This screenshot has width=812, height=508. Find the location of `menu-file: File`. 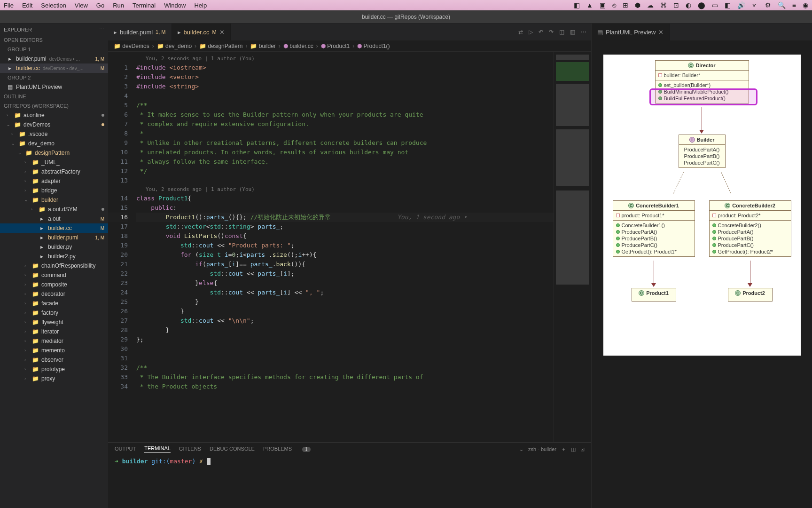

menu-file: File is located at coordinates (8, 6).